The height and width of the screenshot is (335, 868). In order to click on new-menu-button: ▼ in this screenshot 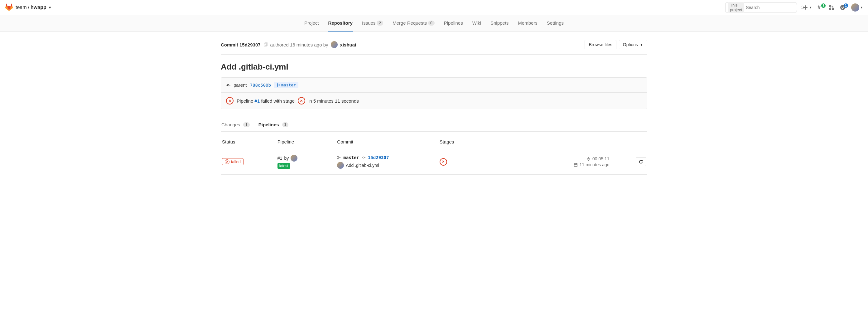, I will do `click(807, 7)`.